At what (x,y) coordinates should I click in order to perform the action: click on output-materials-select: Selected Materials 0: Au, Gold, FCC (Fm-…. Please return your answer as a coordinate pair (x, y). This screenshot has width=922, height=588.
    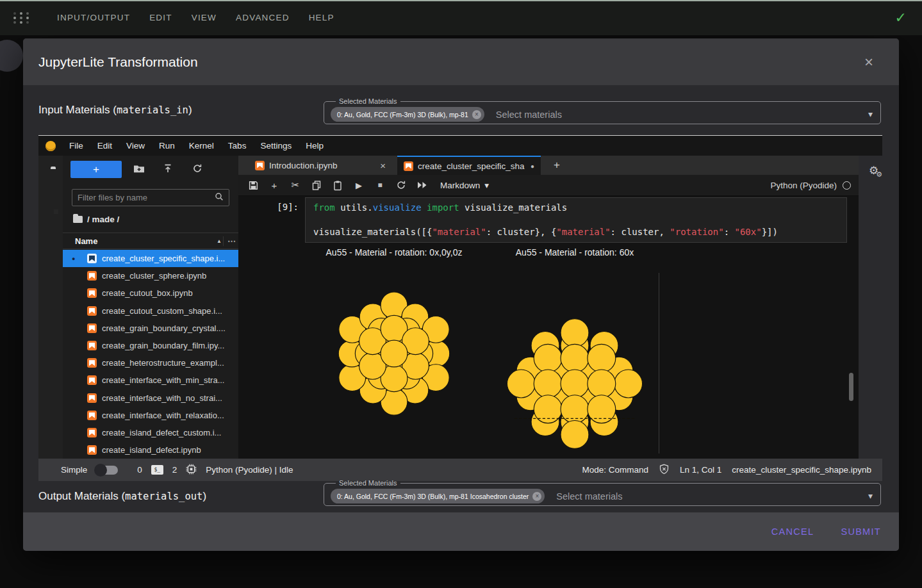
    Looking at the image, I should click on (602, 493).